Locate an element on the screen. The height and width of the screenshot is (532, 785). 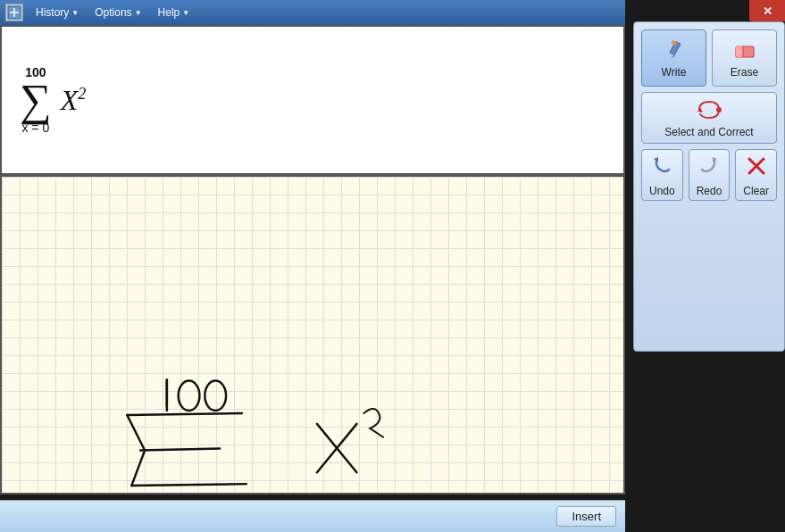
undo-button: Undo is located at coordinates (663, 175).